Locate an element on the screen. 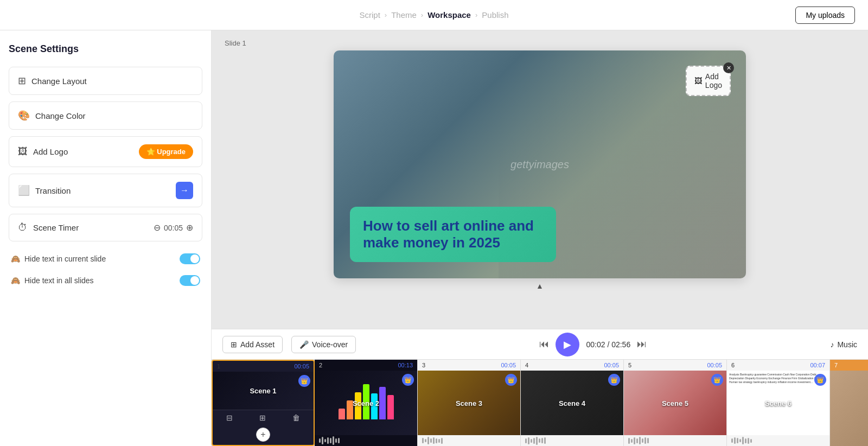 This screenshot has height=446, width=868. scene1-label: Scene 1 is located at coordinates (263, 391).